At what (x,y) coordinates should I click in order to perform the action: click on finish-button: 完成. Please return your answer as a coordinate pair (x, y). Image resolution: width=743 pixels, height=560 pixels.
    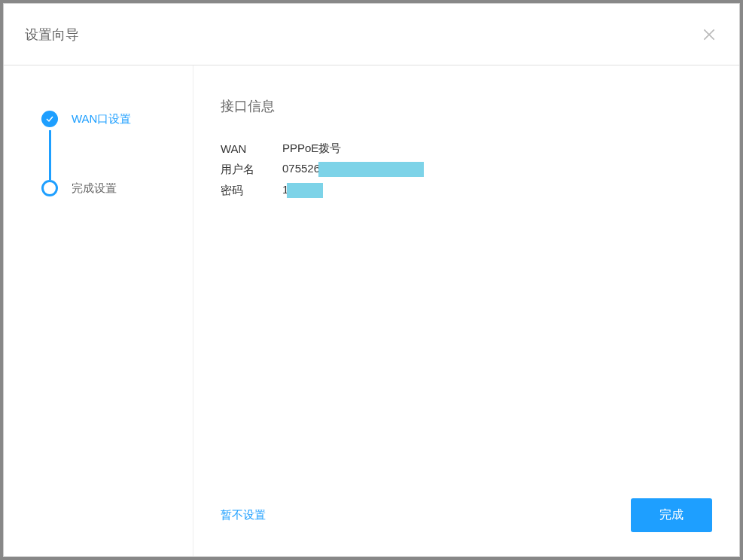
    Looking at the image, I should click on (671, 515).